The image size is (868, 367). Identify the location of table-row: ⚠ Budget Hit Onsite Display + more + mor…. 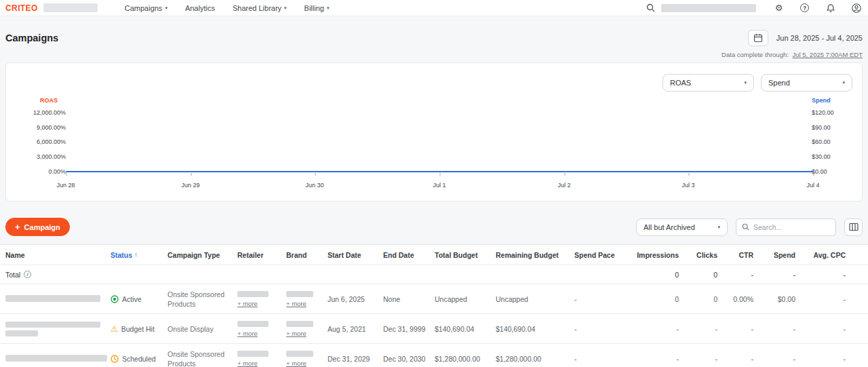
(434, 329).